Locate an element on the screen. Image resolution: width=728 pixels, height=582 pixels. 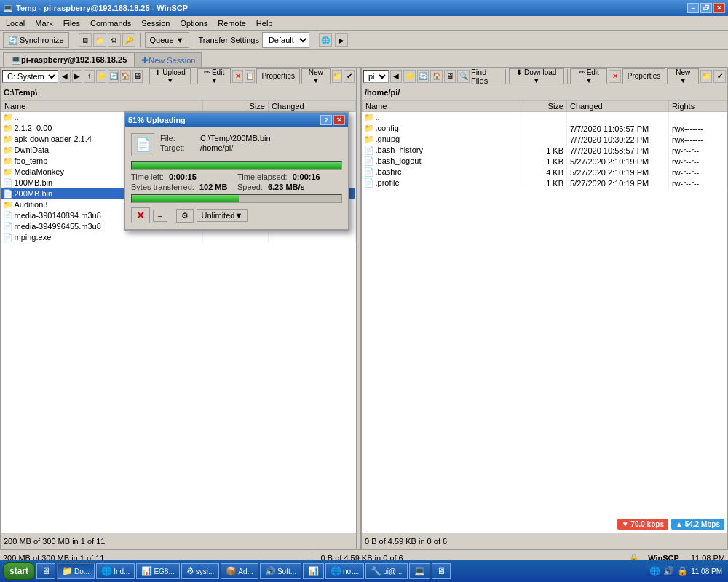
menu-files: Files is located at coordinates (71, 23).